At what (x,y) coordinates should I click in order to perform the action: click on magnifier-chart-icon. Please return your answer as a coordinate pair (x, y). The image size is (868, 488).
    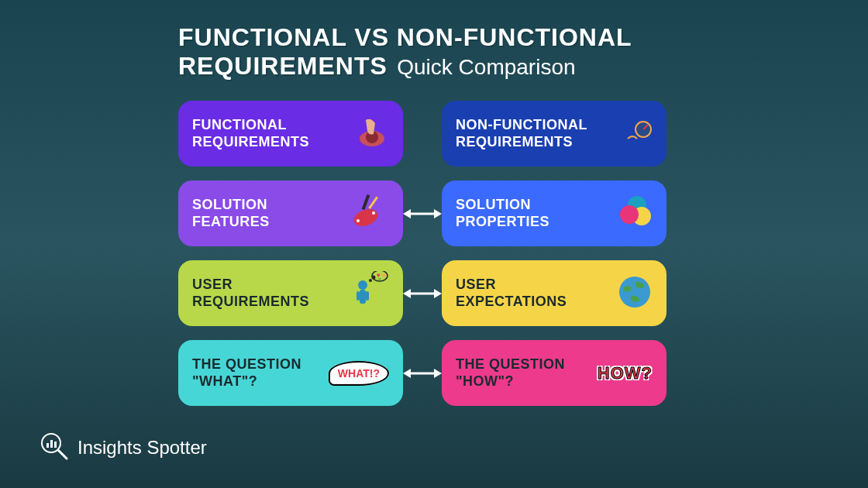
    Looking at the image, I should click on (54, 448).